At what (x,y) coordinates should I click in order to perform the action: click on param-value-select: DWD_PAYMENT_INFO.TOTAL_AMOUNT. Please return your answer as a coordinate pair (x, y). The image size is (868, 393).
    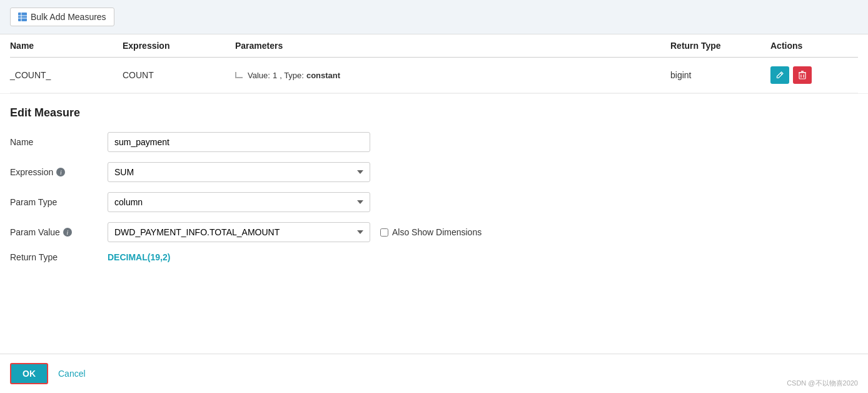
    Looking at the image, I should click on (239, 232).